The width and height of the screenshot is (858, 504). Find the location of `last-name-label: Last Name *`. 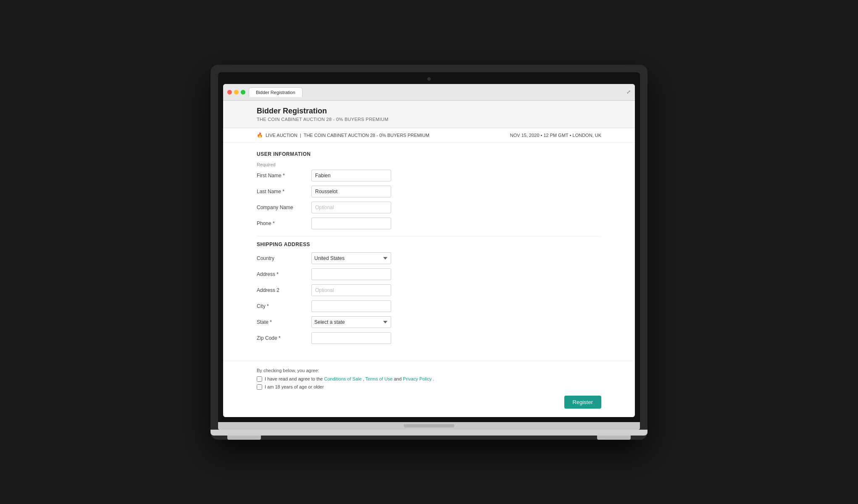

last-name-label: Last Name * is located at coordinates (284, 192).